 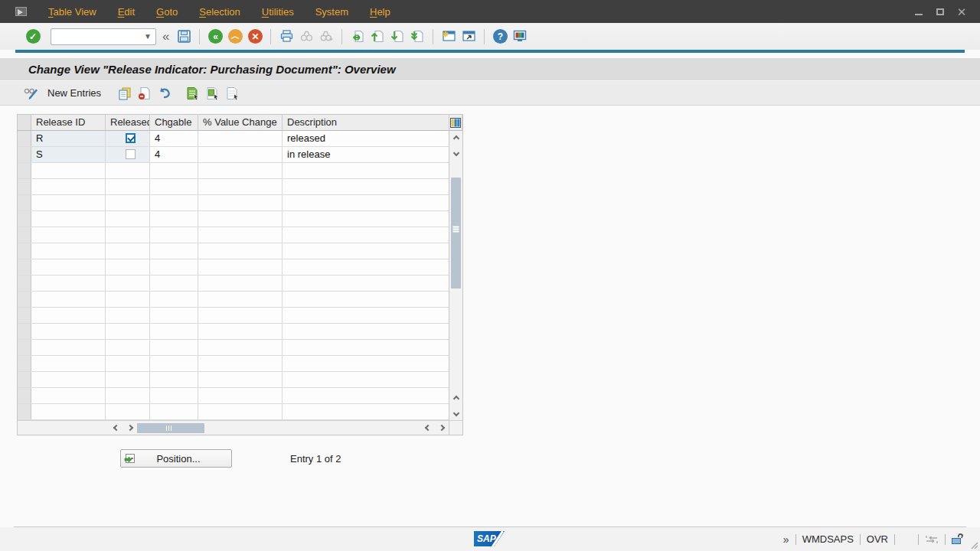 I want to click on scroll-left-button, so click(x=116, y=429).